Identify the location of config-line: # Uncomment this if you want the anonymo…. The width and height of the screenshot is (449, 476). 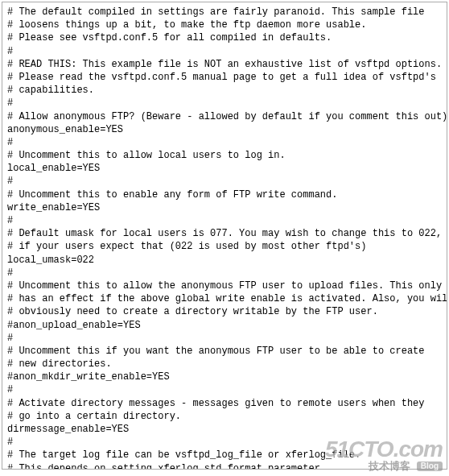
(224, 351).